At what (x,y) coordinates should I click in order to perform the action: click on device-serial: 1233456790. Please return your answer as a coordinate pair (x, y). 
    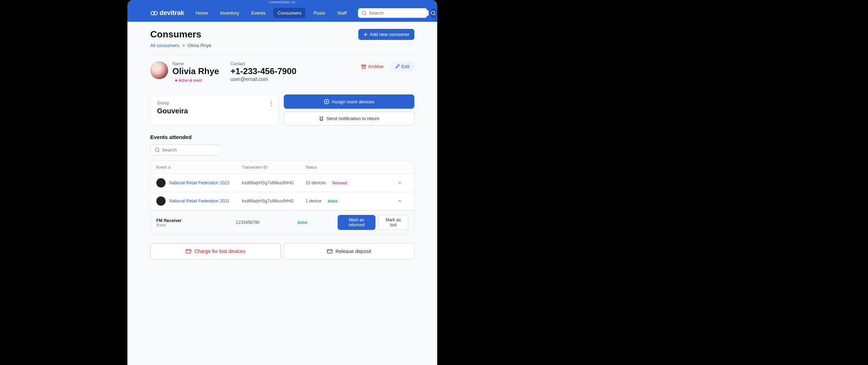
    Looking at the image, I should click on (248, 222).